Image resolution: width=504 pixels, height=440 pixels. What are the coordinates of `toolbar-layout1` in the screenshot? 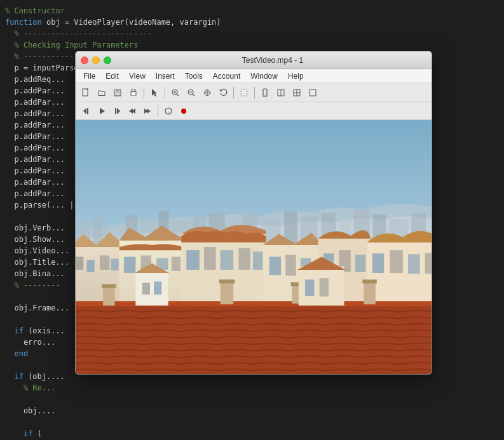 It's located at (281, 93).